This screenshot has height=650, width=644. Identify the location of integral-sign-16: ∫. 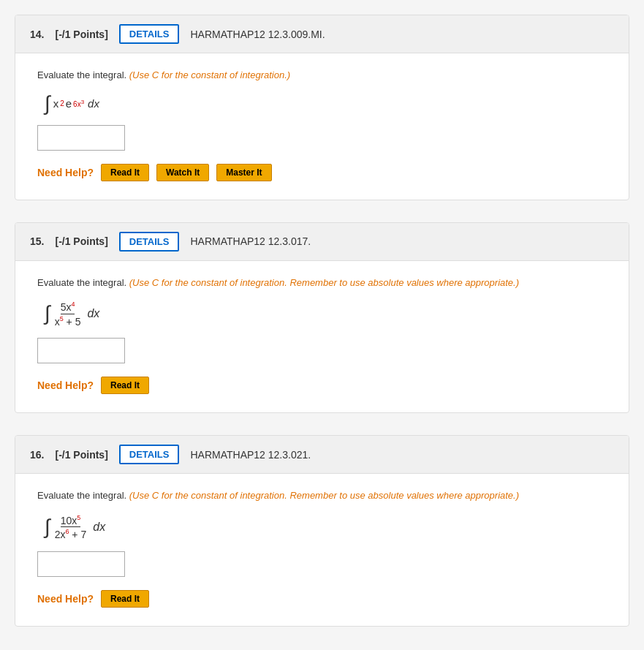
(48, 527).